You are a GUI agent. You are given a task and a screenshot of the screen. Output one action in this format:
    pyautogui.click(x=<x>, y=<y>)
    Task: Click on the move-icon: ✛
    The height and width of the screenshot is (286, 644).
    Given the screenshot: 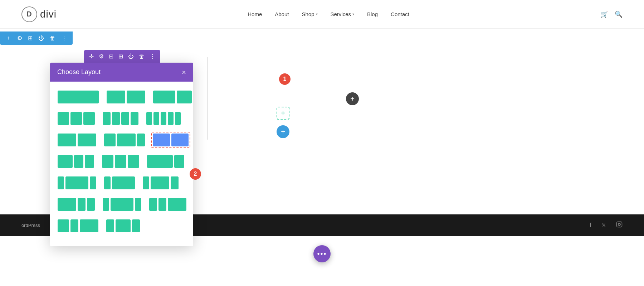 What is the action you would take?
    pyautogui.click(x=92, y=57)
    